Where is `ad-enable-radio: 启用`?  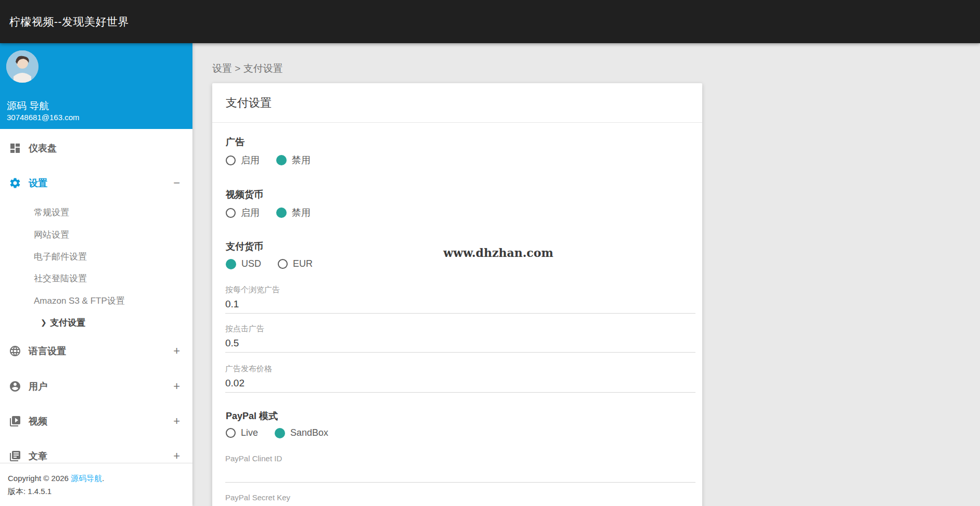 ad-enable-radio: 启用 is located at coordinates (242, 160).